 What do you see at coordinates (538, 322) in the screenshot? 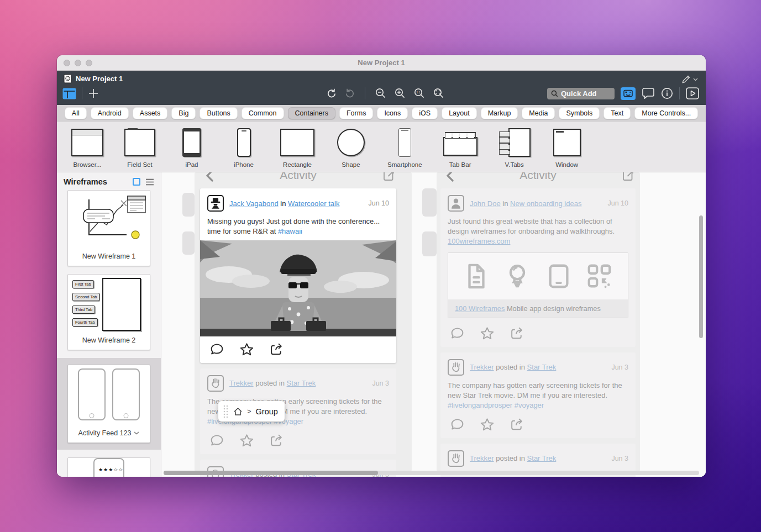
I see `activity-feed-wireframe-right: Activity John Doe in New onboarding idea…` at bounding box center [538, 322].